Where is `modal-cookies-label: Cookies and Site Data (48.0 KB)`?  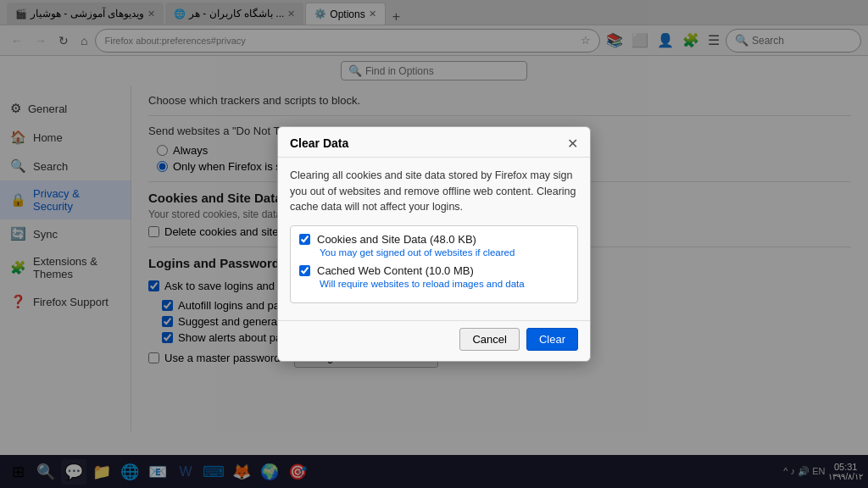
modal-cookies-label: Cookies and Site Data (48.0 KB) is located at coordinates (397, 239).